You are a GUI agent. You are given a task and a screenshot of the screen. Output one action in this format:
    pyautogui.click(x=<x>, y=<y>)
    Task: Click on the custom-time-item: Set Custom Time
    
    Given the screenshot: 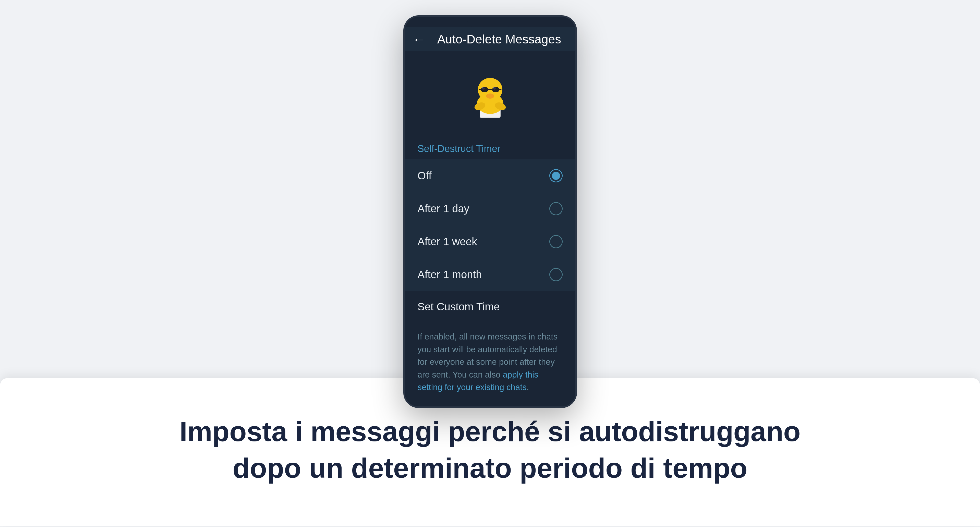 What is the action you would take?
    pyautogui.click(x=490, y=307)
    